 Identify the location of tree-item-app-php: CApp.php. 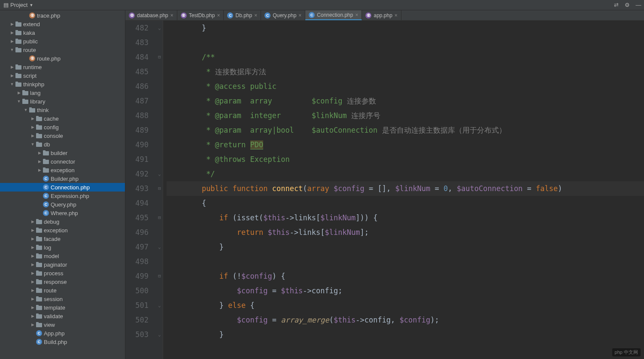
(63, 333).